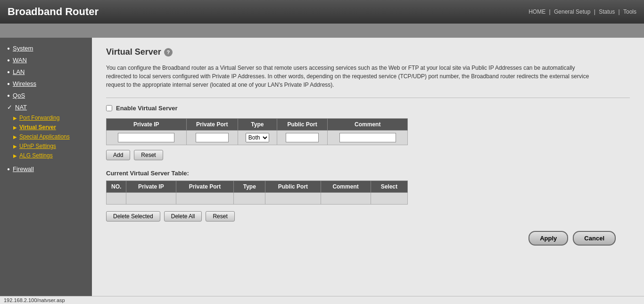 The image size is (644, 304). What do you see at coordinates (46, 60) in the screenshot?
I see `sidebar-item-wan: ● WAN` at bounding box center [46, 60].